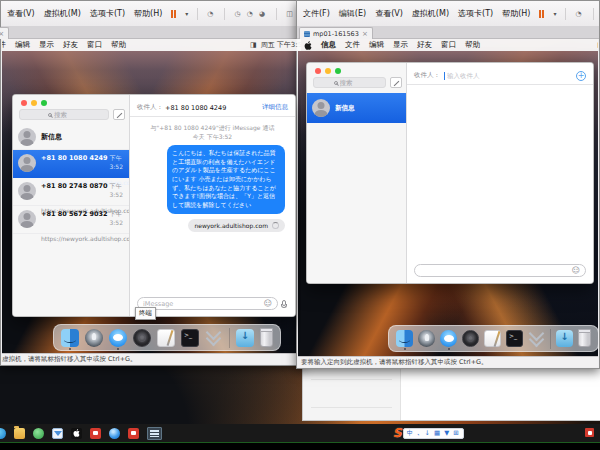 The image size is (600, 450). I want to click on taskbar-icon-browser, so click(3, 434).